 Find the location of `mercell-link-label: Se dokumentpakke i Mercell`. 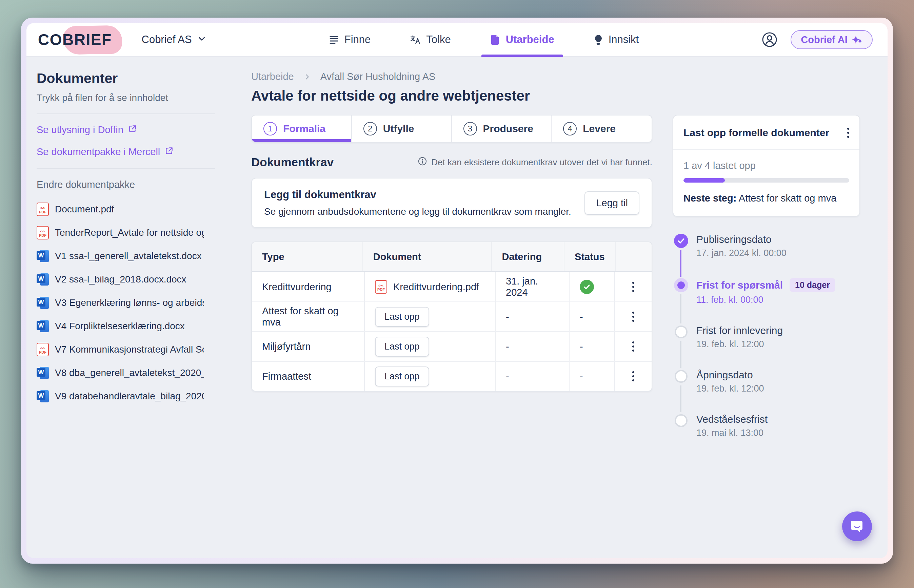

mercell-link-label: Se dokumentpakke i Mercell is located at coordinates (99, 152).